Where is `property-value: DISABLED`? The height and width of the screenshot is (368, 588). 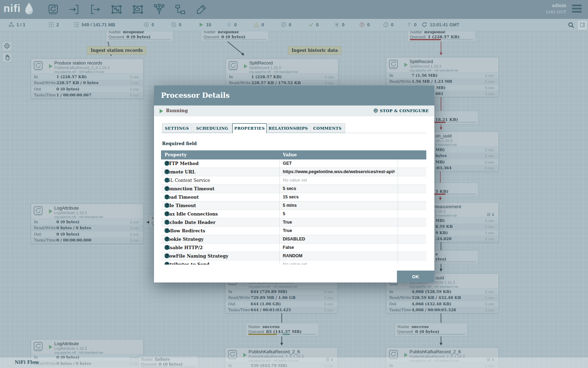
property-value: DISABLED is located at coordinates (294, 239).